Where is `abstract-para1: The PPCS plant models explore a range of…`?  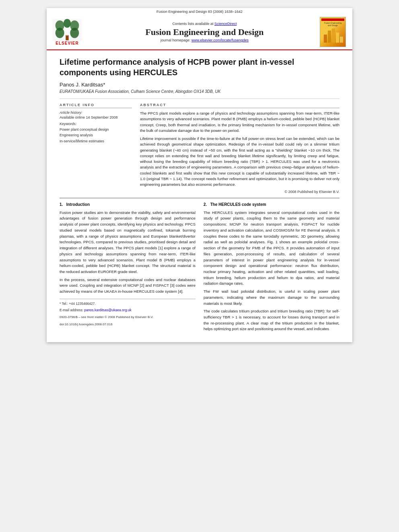 abstract-para1: The PPCS plant models explore a range of… is located at coordinates (240, 122).